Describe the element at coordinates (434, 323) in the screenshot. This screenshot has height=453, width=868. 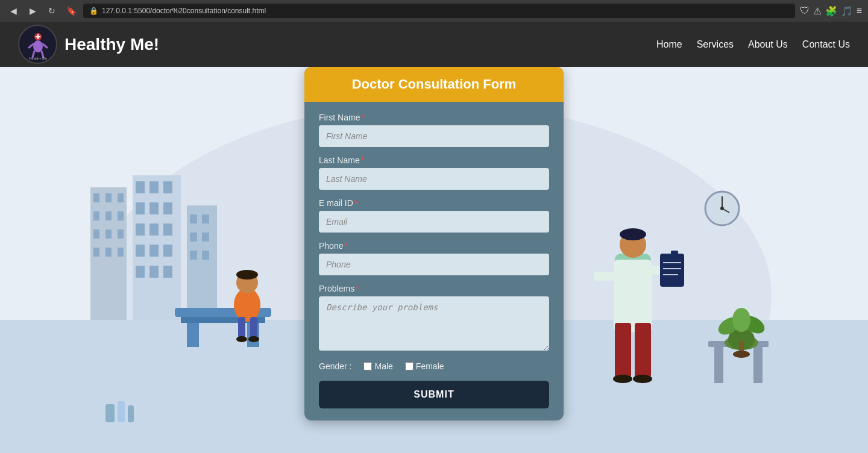
I see `problems-textarea` at that location.